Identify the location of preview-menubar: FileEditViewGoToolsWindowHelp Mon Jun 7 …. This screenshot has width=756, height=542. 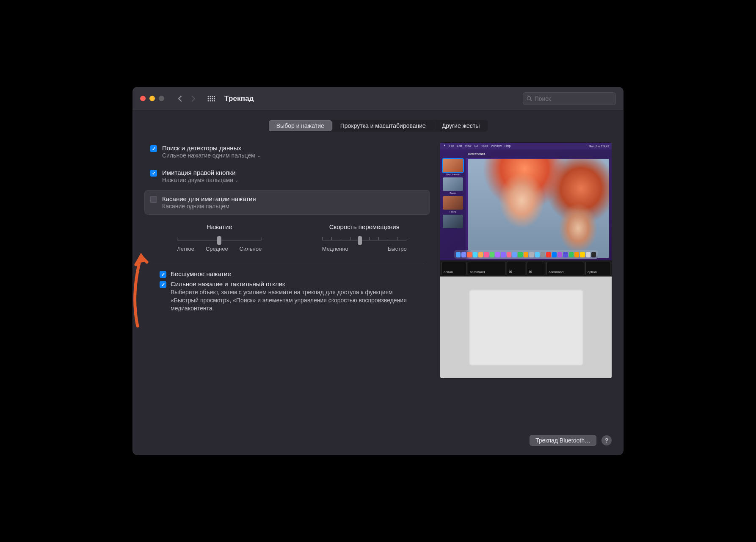
(526, 146).